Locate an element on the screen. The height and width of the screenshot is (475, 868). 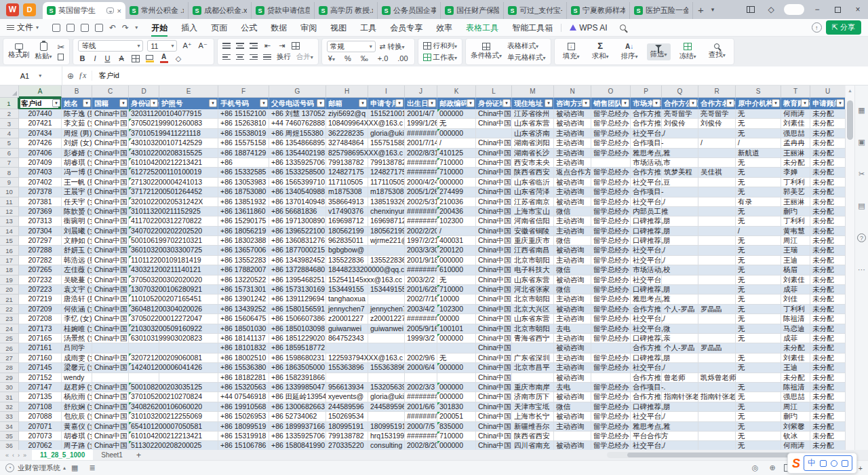
share-button: ⇱ 分享 is located at coordinates (844, 27).